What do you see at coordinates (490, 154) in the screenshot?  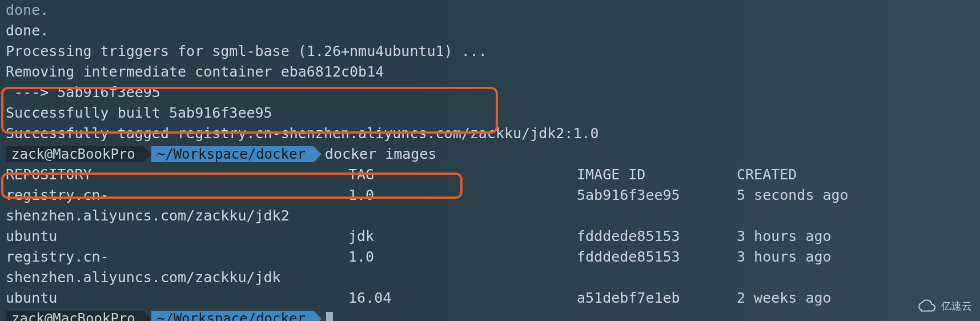 I see `shell-prompt: zack@MacBookPro ~/Workspace/docker docke…` at bounding box center [490, 154].